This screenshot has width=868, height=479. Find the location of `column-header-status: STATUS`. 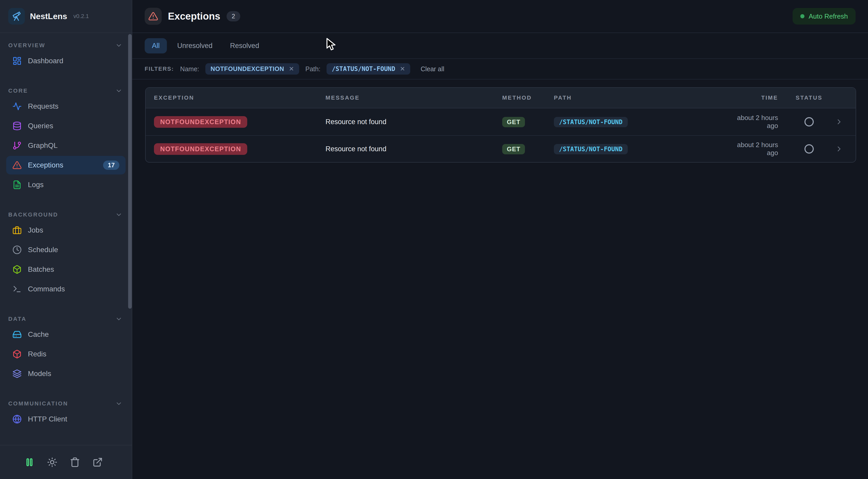

column-header-status: STATUS is located at coordinates (809, 98).